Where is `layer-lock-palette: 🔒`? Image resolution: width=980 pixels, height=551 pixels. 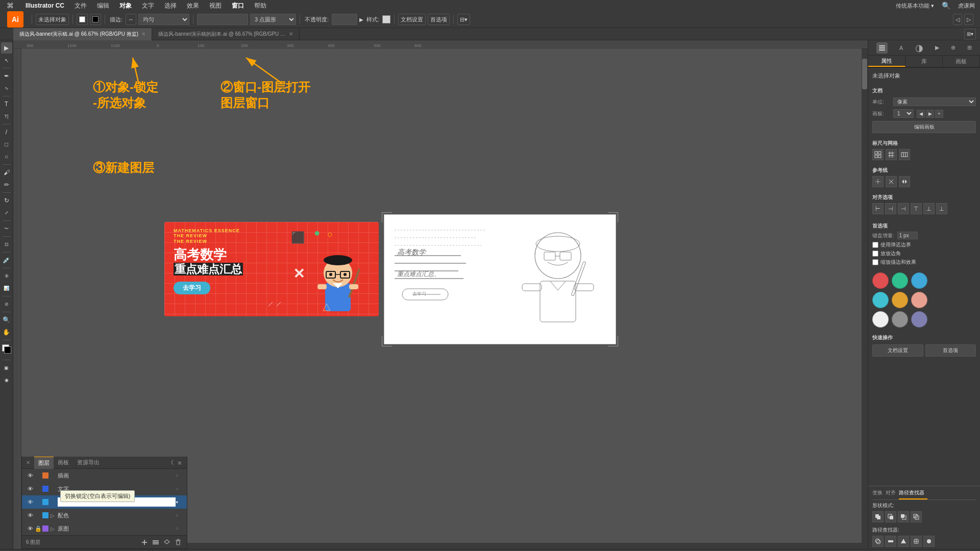 layer-lock-palette: 🔒 is located at coordinates (38, 515).